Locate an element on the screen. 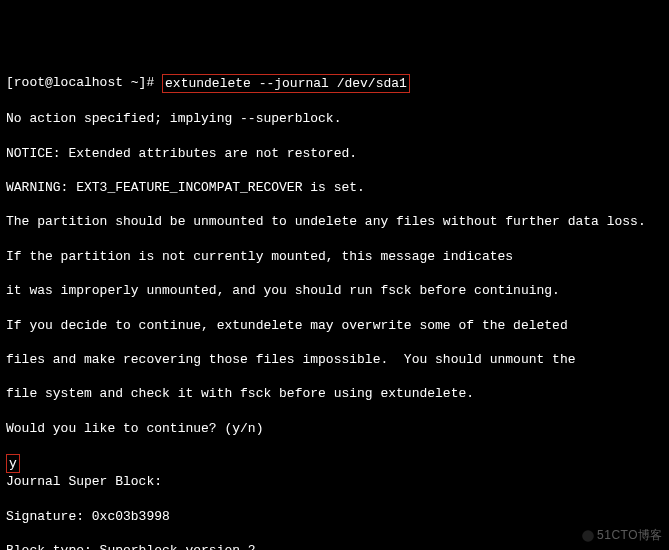  output-line: Would you like to continue? (y/n) is located at coordinates (334, 428).